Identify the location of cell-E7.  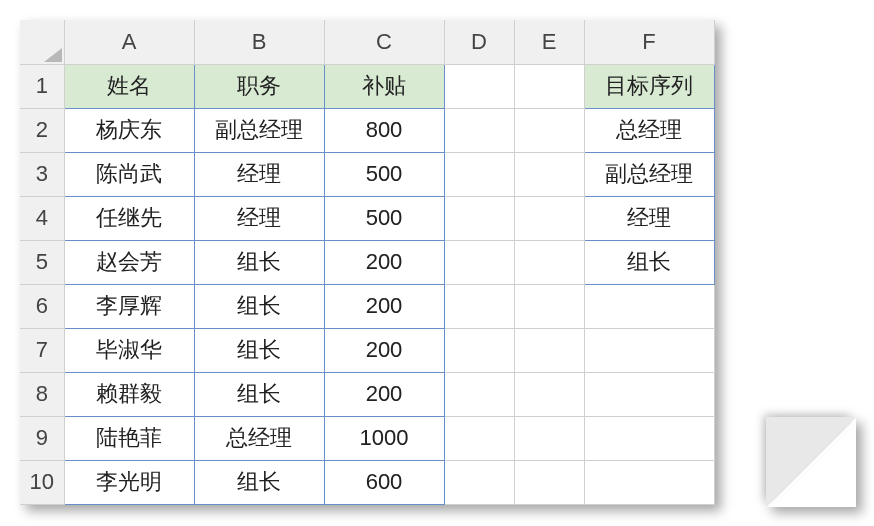
(549, 350).